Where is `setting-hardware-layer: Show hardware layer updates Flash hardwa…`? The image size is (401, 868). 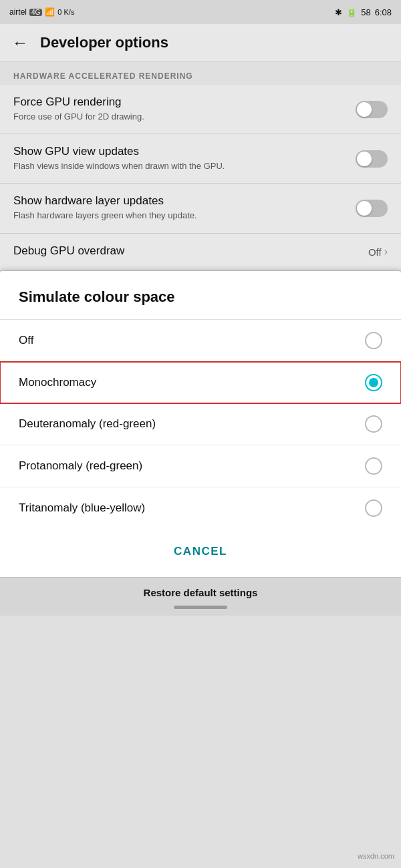
setting-hardware-layer: Show hardware layer updates Flash hardwa… is located at coordinates (200, 208).